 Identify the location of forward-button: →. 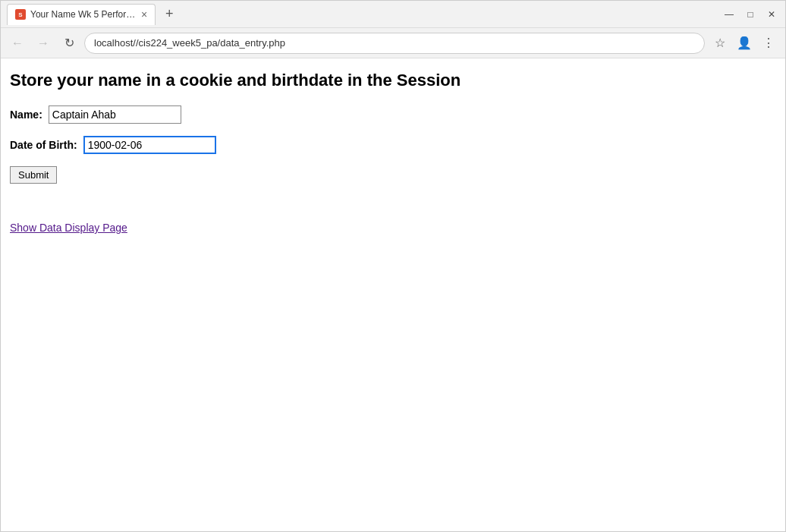
(43, 43).